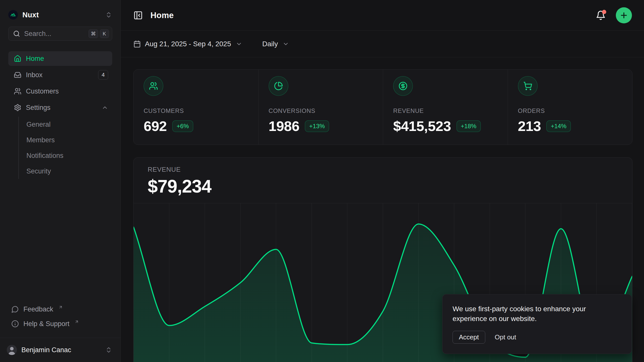 This screenshot has height=362, width=644. I want to click on stat-label: CUSTOMERS, so click(196, 111).